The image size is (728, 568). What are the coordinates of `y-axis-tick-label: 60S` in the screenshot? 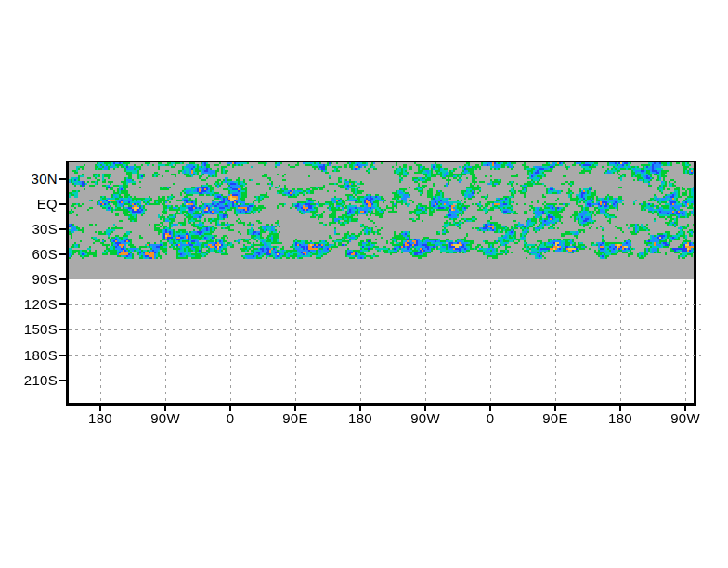 It's located at (32, 254).